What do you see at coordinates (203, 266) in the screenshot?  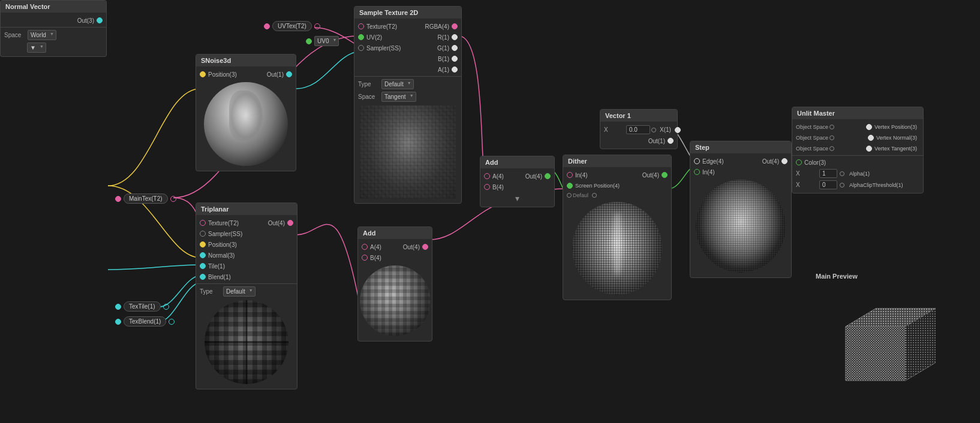 I see `triplanar-tile-port` at bounding box center [203, 266].